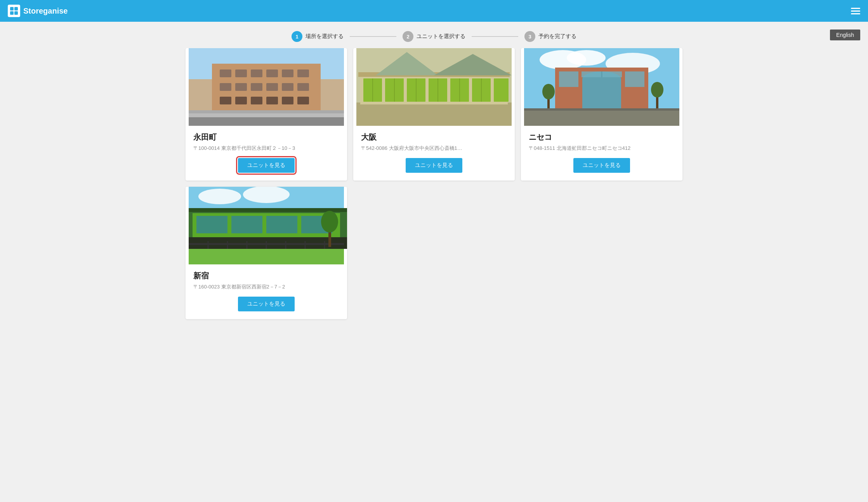 Image resolution: width=868 pixels, height=502 pixels. What do you see at coordinates (266, 165) in the screenshot?
I see `view-units-button-nagatacho: ユニットを見る` at bounding box center [266, 165].